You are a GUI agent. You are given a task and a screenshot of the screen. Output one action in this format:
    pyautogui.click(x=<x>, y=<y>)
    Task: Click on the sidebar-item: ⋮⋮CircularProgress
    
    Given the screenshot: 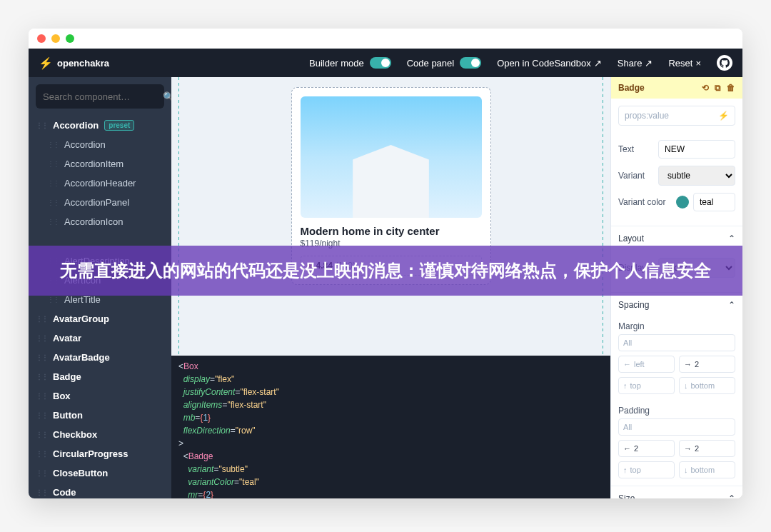 What is the action you would take?
    pyautogui.click(x=100, y=454)
    